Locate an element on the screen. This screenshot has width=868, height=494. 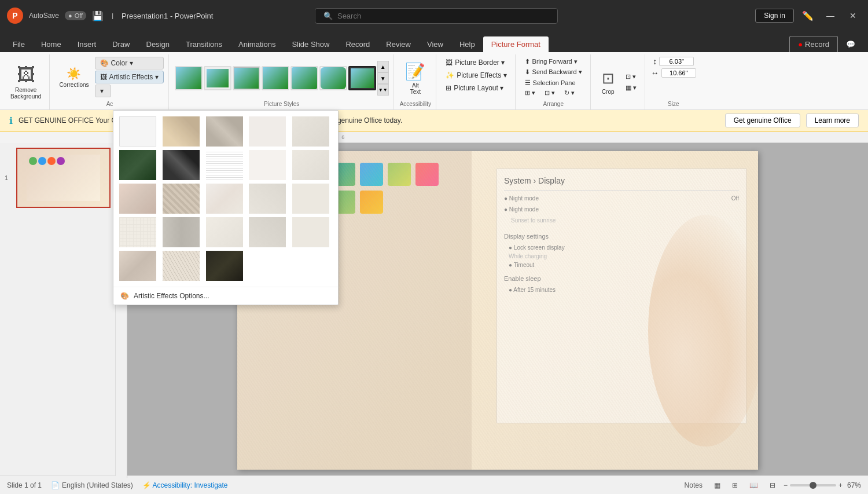
align-button: ⊞ ▾ is located at coordinates (530, 93).